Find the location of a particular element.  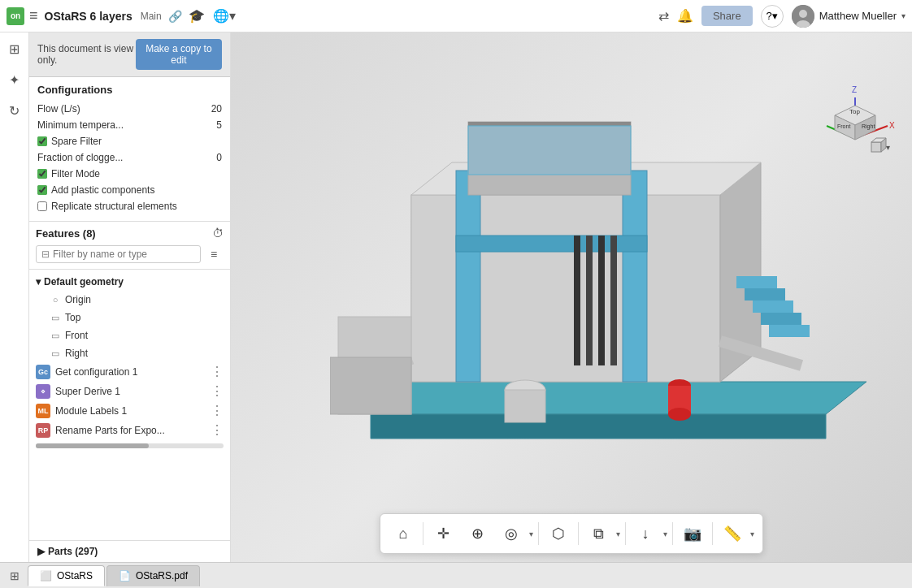

globe-icon: 🌐▾ is located at coordinates (224, 16).